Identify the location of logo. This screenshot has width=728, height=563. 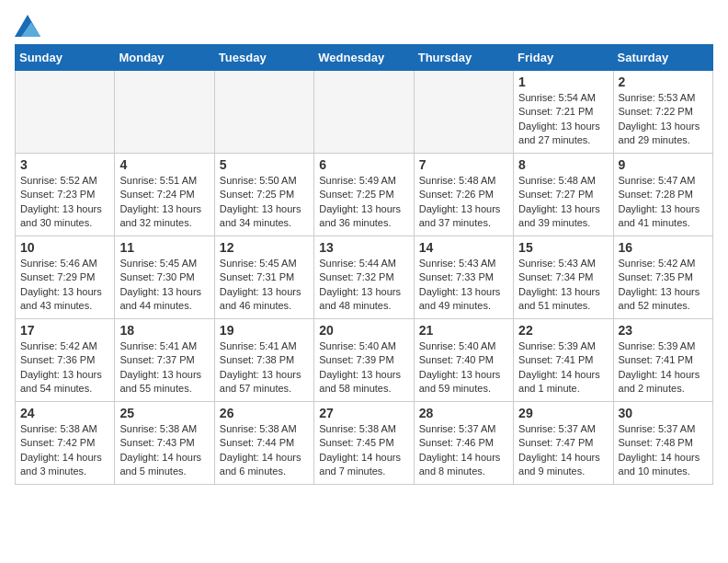
(29, 26).